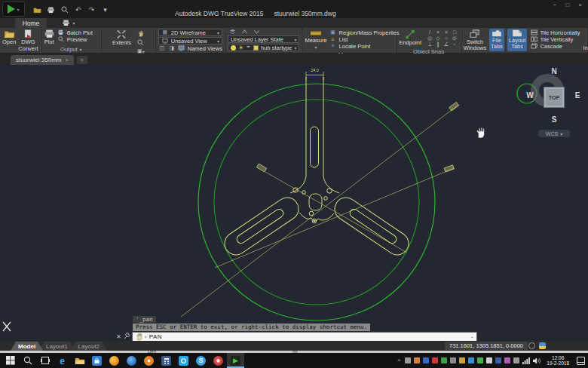 This screenshot has width=588, height=368. Describe the element at coordinates (430, 32) in the screenshot. I see `snap-mode-icon: /` at that location.